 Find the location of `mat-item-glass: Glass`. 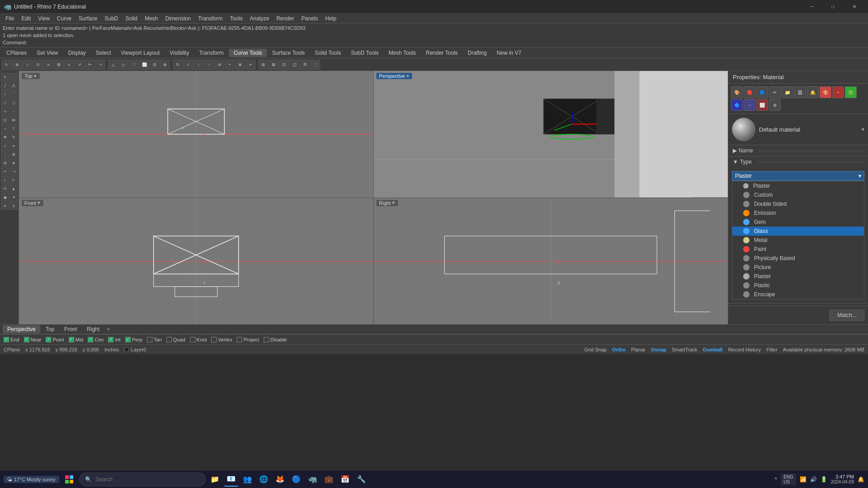

mat-item-glass: Glass is located at coordinates (798, 231).